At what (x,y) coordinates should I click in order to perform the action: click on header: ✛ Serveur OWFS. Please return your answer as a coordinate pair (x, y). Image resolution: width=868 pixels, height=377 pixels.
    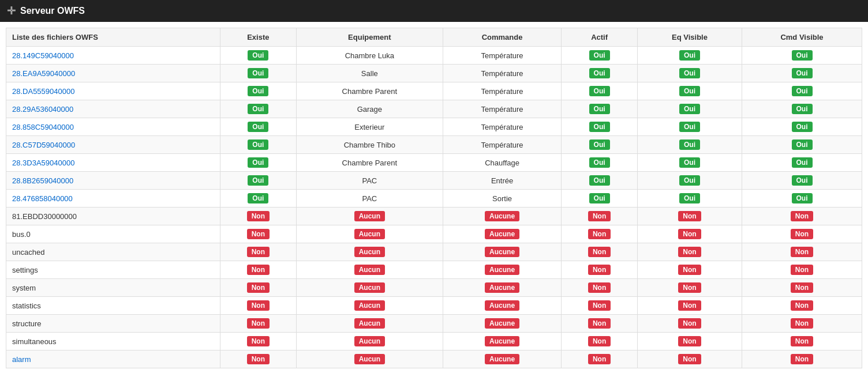
    Looking at the image, I should click on (434, 11).